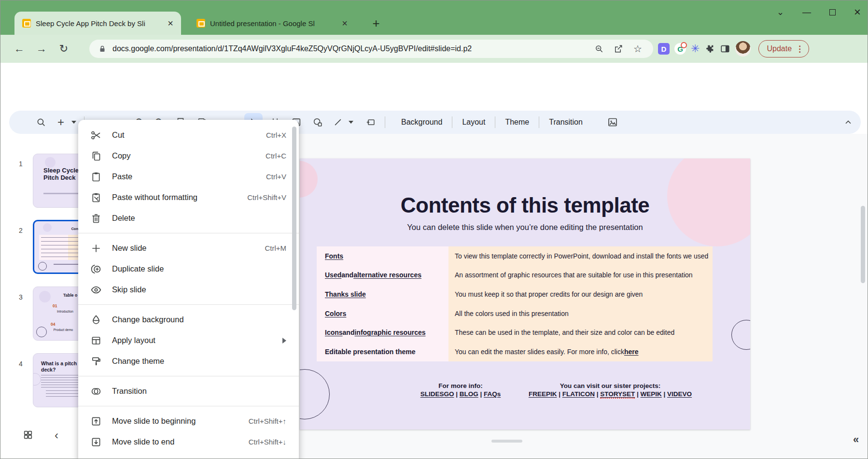 The image size is (868, 459). Describe the element at coordinates (469, 394) in the screenshot. I see `footer-link-blog: BLOG` at that location.